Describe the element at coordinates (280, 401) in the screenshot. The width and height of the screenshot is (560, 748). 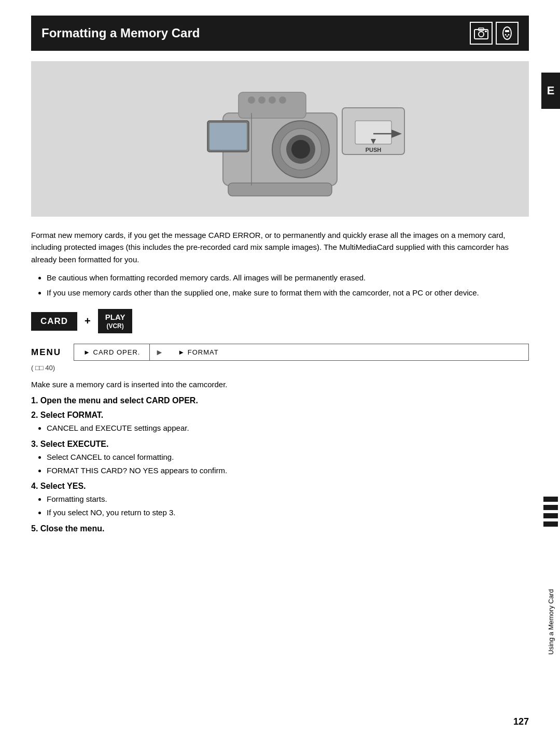
I see `step-1: 1. Open the menu and select CARD OPER.` at that location.